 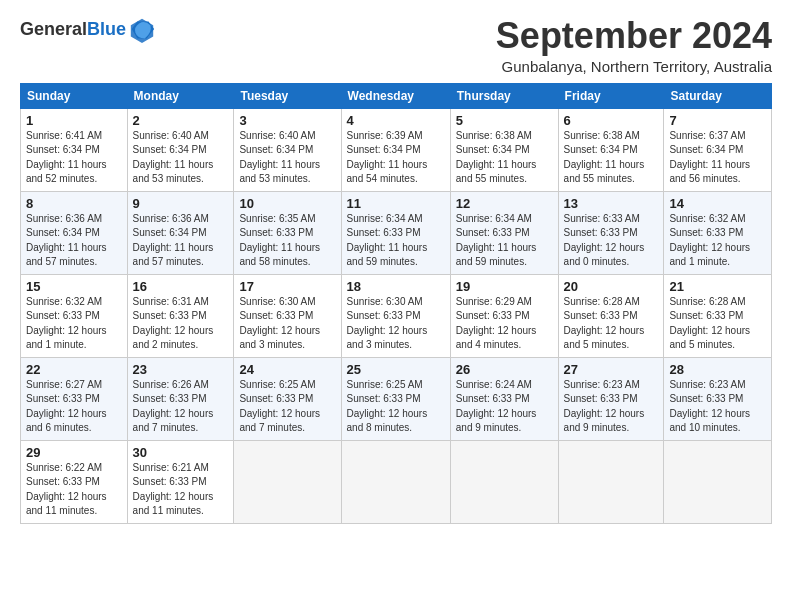 What do you see at coordinates (718, 286) in the screenshot?
I see `day-number: 21` at bounding box center [718, 286].